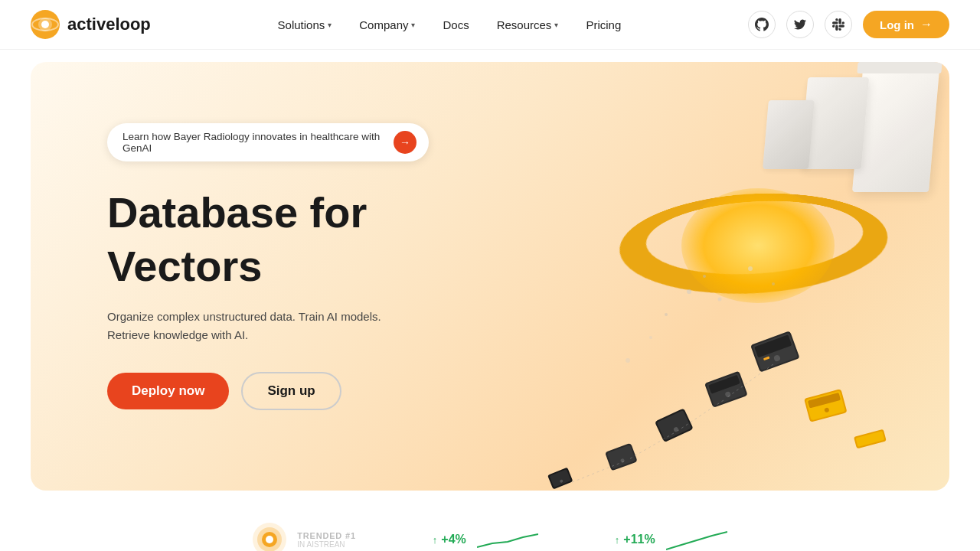 The width and height of the screenshot is (980, 551). I want to click on hero-announcement-badge: Learn how Bayer Radiology innovates in h…, so click(268, 142).